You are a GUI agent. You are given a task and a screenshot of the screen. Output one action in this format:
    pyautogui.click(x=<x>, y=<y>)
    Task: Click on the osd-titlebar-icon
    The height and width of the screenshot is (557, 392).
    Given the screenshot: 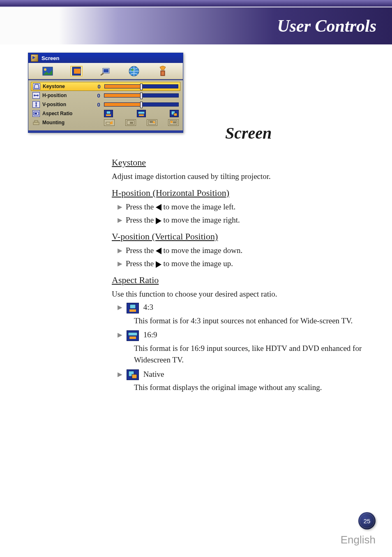 What is the action you would take?
    pyautogui.click(x=35, y=58)
    